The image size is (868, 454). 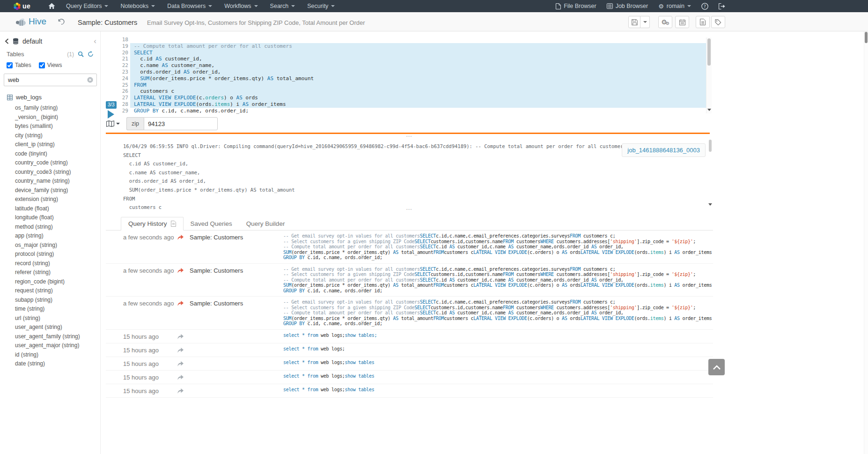 I want to click on clear-search-button, so click(x=90, y=80).